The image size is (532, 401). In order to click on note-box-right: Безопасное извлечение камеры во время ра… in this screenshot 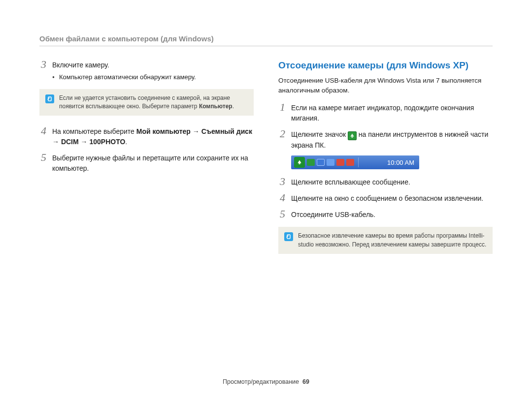, I will do `click(385, 240)`.